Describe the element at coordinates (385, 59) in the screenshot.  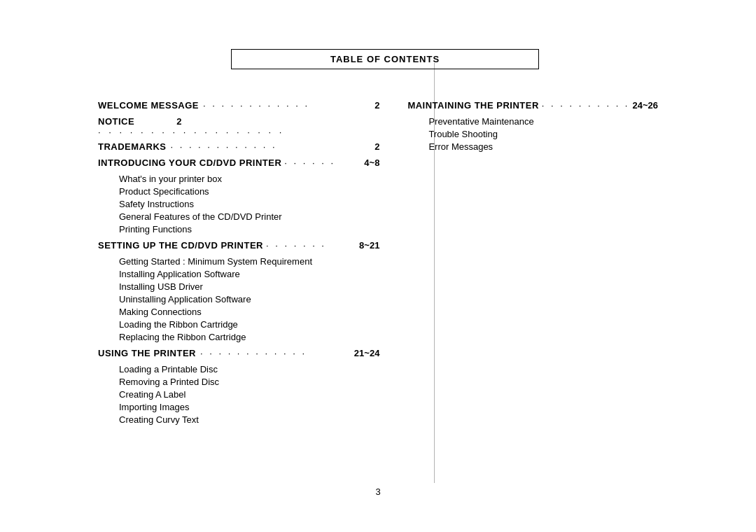
I see `toc-title: TABLE OF CONTENTS` at that location.